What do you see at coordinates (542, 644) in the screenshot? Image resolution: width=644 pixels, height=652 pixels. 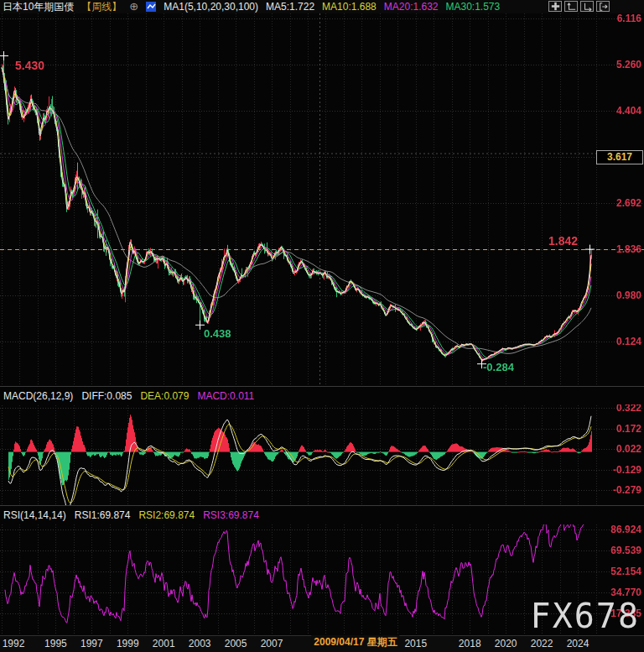 I see `year-label: 2022` at bounding box center [542, 644].